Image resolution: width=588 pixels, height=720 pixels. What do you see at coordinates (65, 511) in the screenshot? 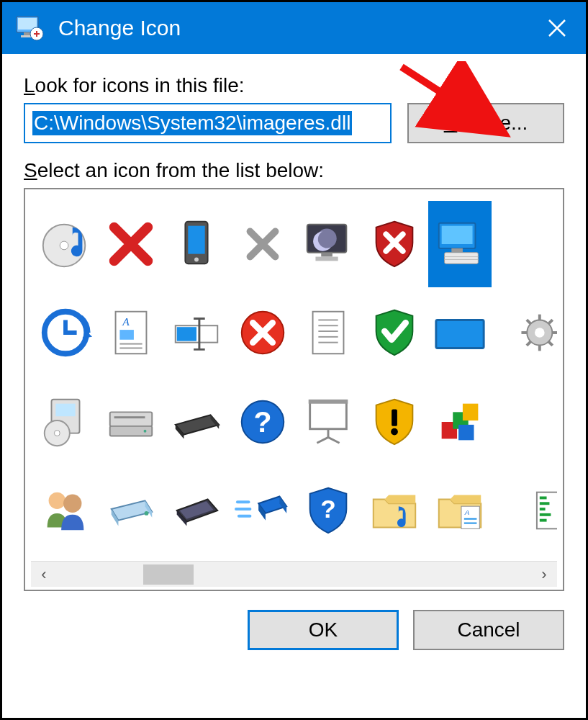
I see `people-icon` at bounding box center [65, 511].